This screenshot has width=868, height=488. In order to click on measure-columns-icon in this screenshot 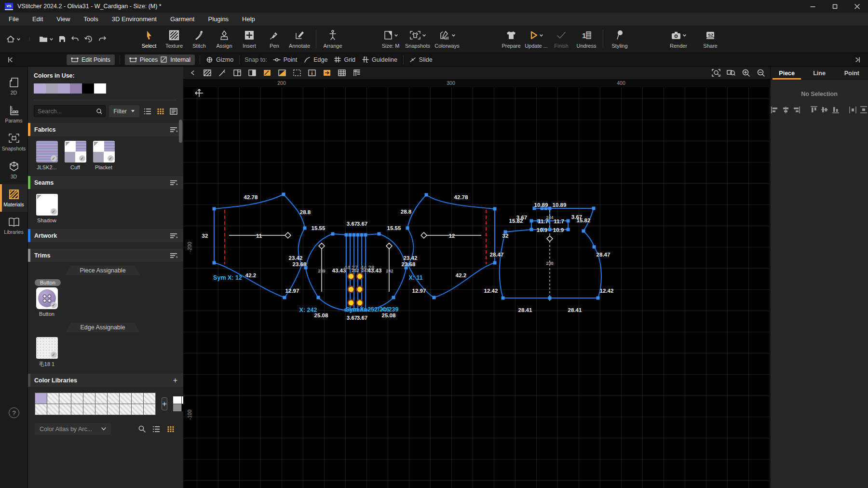, I will do `click(357, 73)`.